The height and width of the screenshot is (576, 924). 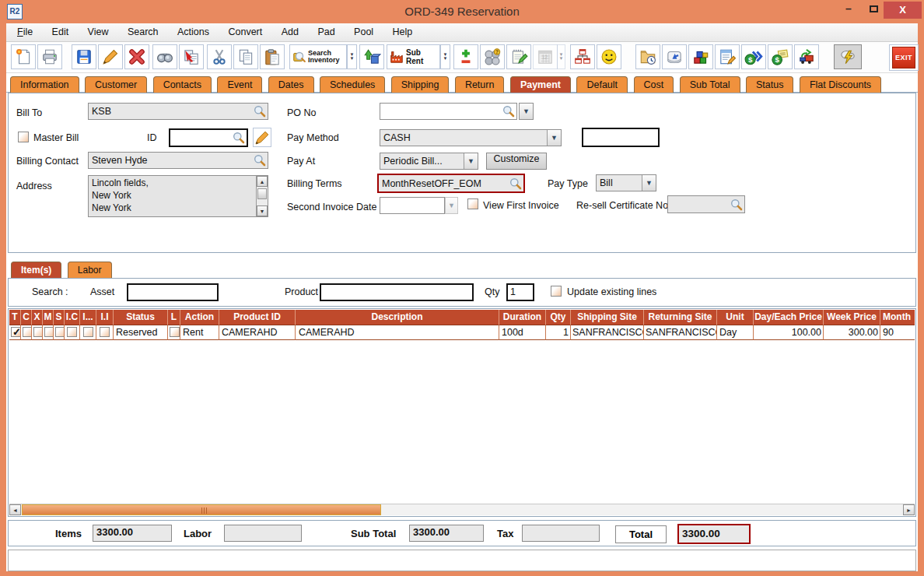 I want to click on menu-search: Search, so click(x=143, y=33).